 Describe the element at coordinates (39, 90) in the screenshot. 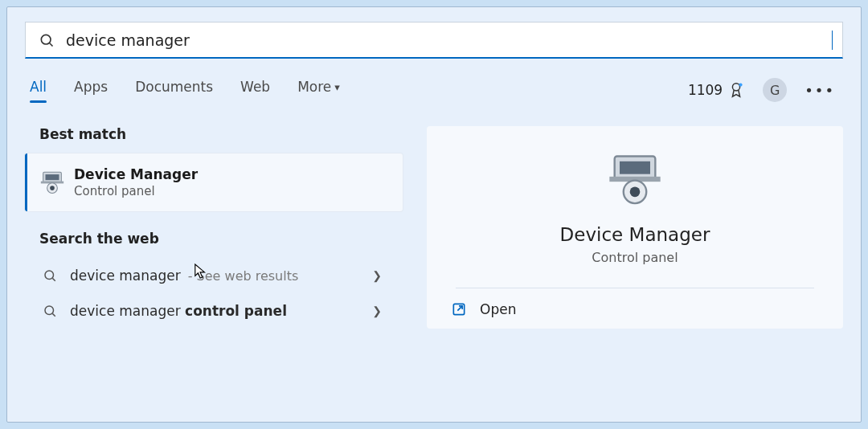

I see `tab-all: All` at that location.